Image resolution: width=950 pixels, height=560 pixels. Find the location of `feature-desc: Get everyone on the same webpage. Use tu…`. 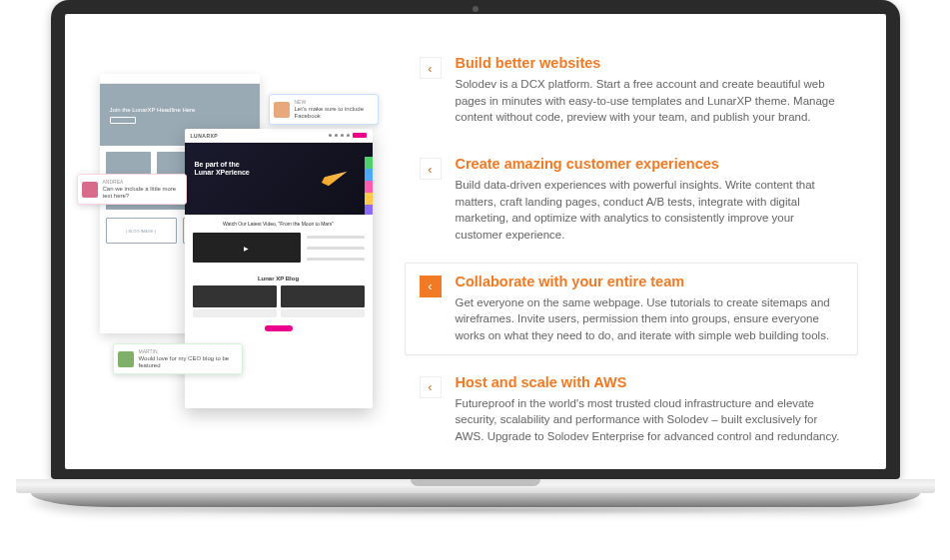

feature-desc: Get everyone on the same webpage. Use tu… is located at coordinates (649, 319).